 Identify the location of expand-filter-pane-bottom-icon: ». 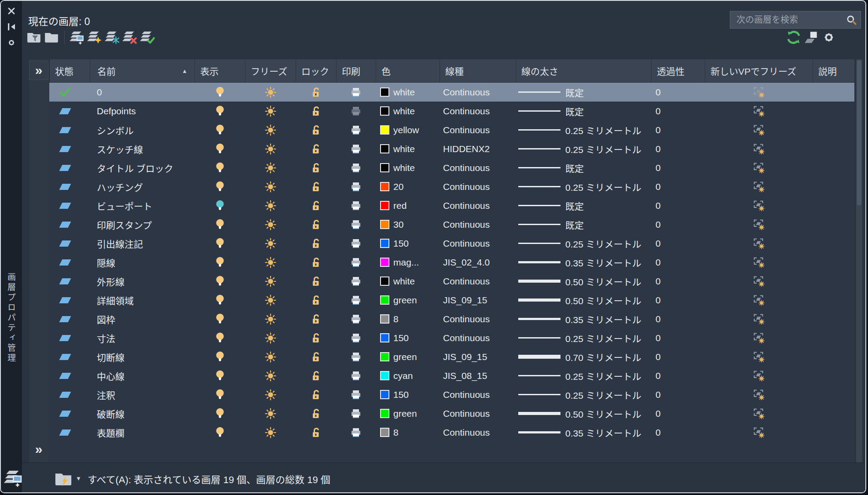
(39, 449).